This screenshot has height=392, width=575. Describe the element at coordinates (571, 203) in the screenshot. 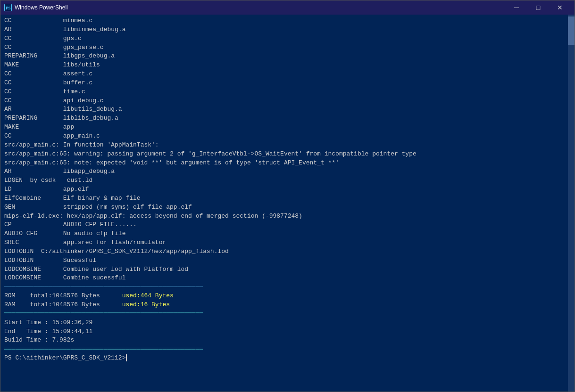

I see `scrollbar` at that location.